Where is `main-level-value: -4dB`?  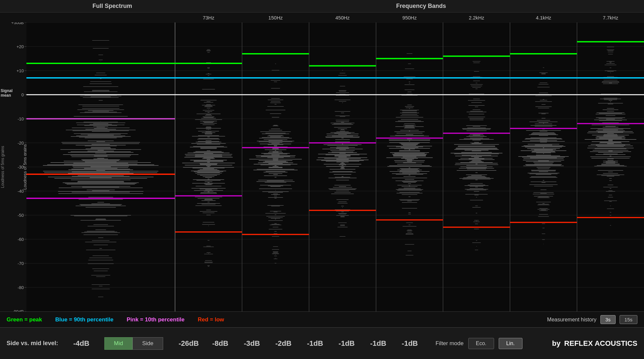
main-level-value: -4dB is located at coordinates (81, 343).